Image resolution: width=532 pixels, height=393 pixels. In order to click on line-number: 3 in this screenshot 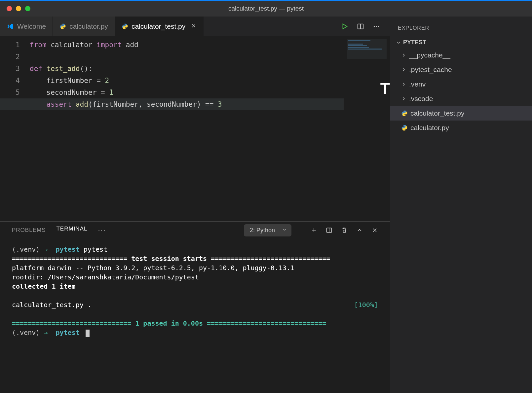, I will do `click(10, 69)`.